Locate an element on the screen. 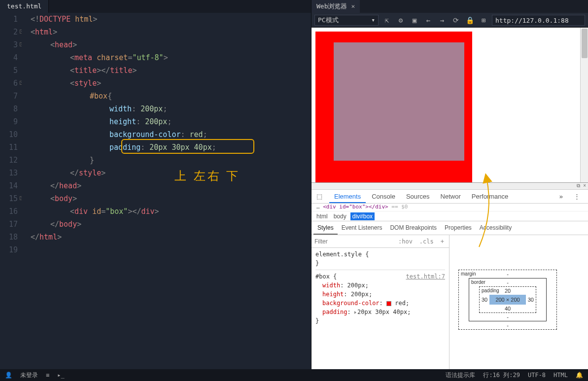 This screenshot has height=381, width=588. screenshot-icon: ▣ is located at coordinates (415, 20).